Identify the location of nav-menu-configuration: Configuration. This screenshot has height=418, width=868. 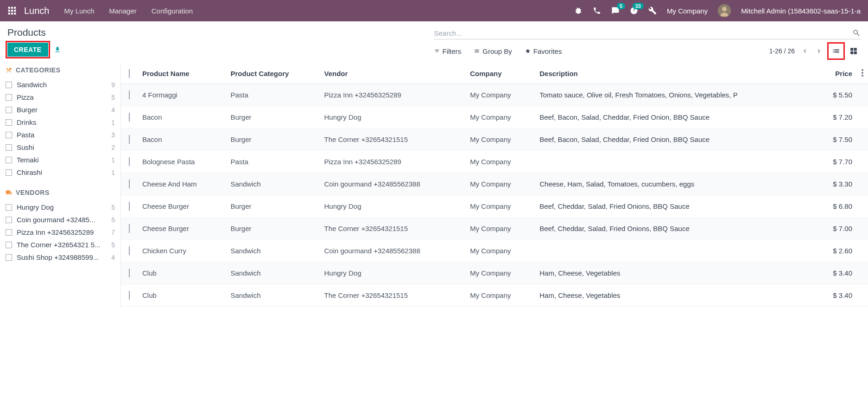
(172, 11).